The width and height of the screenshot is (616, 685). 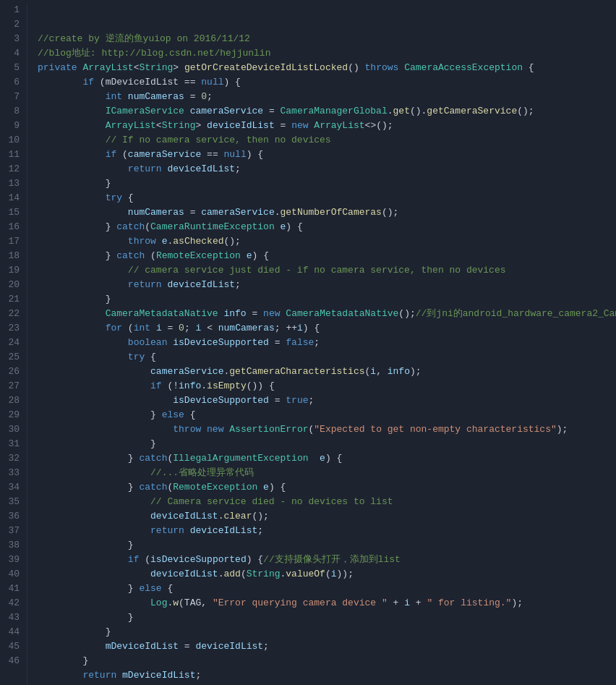 I want to click on line-num-9: 9, so click(x=10, y=126).